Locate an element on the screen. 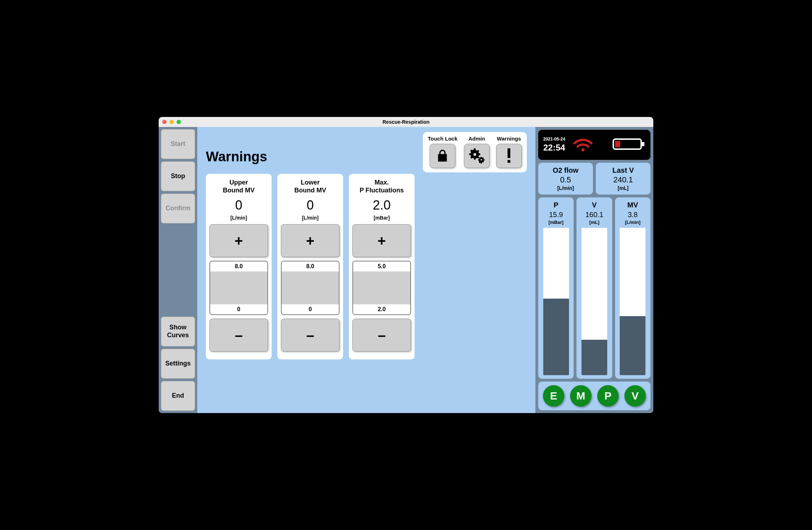 This screenshot has height=530, width=812. mode-button-v: V is located at coordinates (635, 396).